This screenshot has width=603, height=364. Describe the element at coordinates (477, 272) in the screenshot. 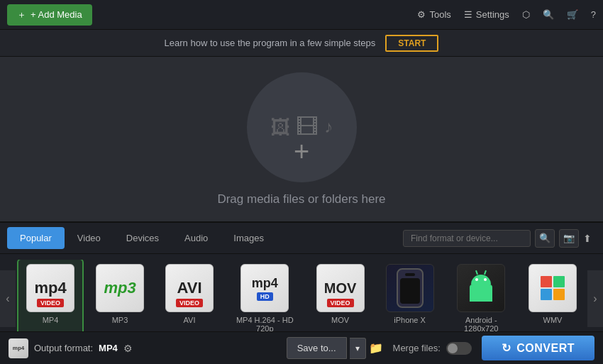

I see `android-antenna-left` at that location.